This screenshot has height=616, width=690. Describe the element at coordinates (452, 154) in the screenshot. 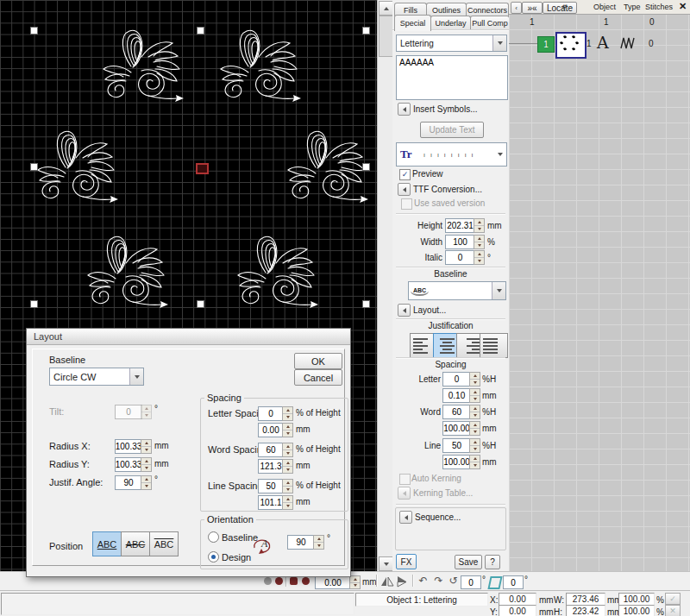

I see `font-dropdown: Tr ıııııııı` at that location.